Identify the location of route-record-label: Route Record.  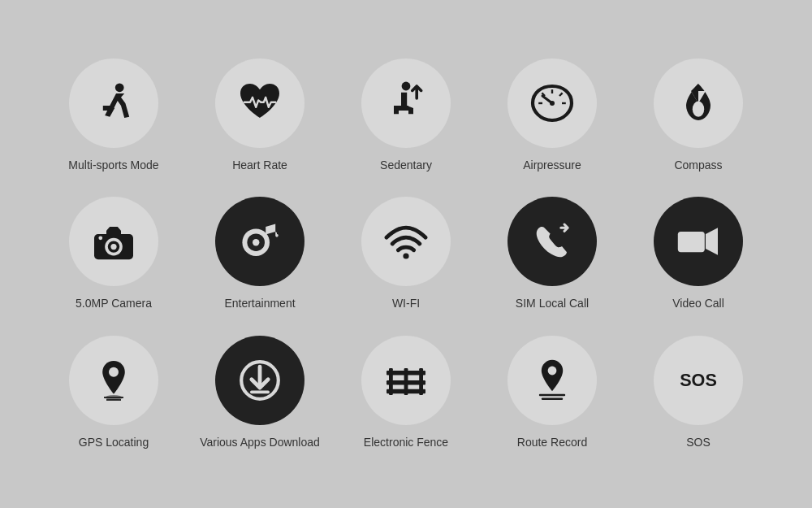
(552, 442).